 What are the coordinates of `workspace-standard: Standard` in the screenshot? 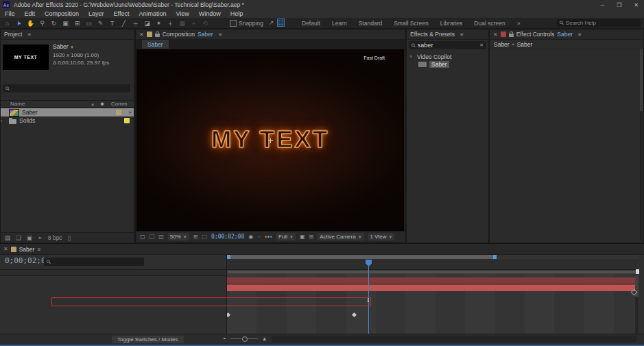 It's located at (370, 23).